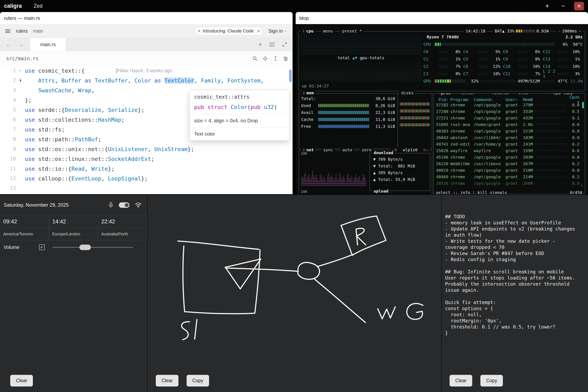 This screenshot has height=392, width=588. Describe the element at coordinates (508, 138) in the screenshot. I see `process-row: 26042wbstash/usr/lib64/grant183M0.9` at that location.